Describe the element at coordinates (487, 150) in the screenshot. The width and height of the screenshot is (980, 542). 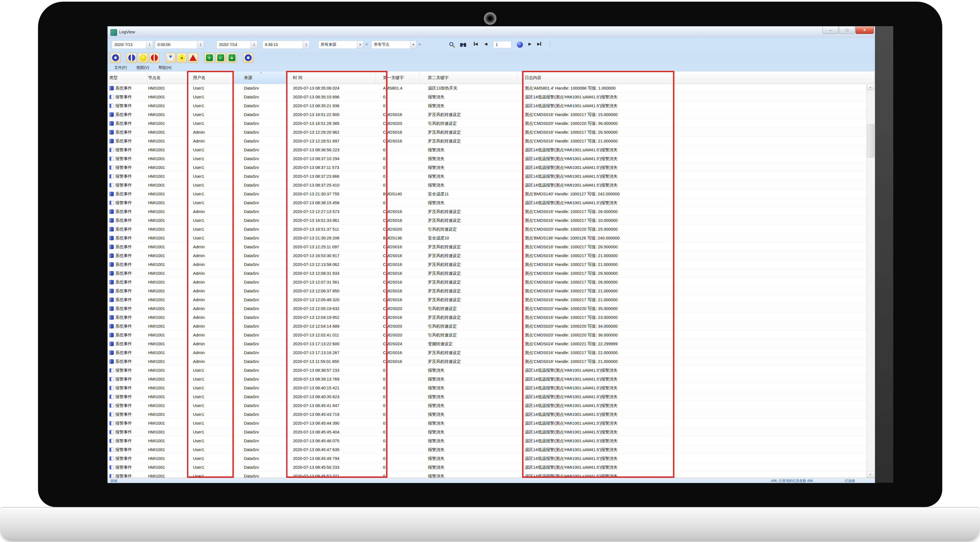
I see `table-row: 报警事件HMI1001User1DataSrv2020-07-13 08:36:…` at that location.